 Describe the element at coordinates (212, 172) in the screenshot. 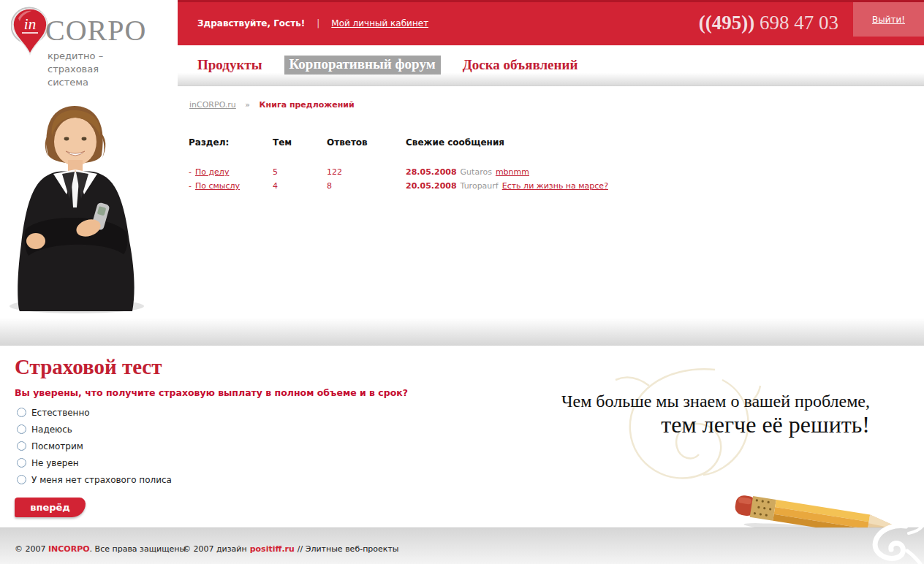

I see `section-link: По делу` at that location.